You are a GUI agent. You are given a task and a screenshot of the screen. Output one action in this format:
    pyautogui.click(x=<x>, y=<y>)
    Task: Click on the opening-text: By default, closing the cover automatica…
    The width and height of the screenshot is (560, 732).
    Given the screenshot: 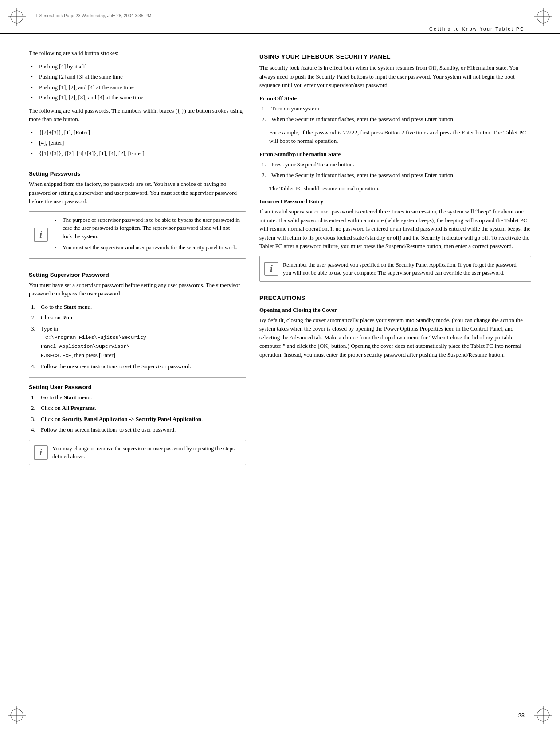 What is the action you would take?
    pyautogui.click(x=396, y=338)
    